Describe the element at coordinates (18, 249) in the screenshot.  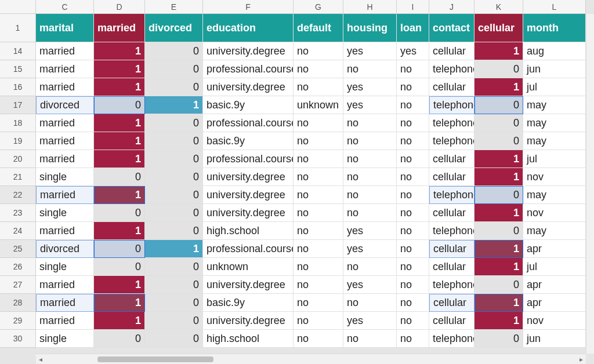
I see `row-head-25: 25` at that location.